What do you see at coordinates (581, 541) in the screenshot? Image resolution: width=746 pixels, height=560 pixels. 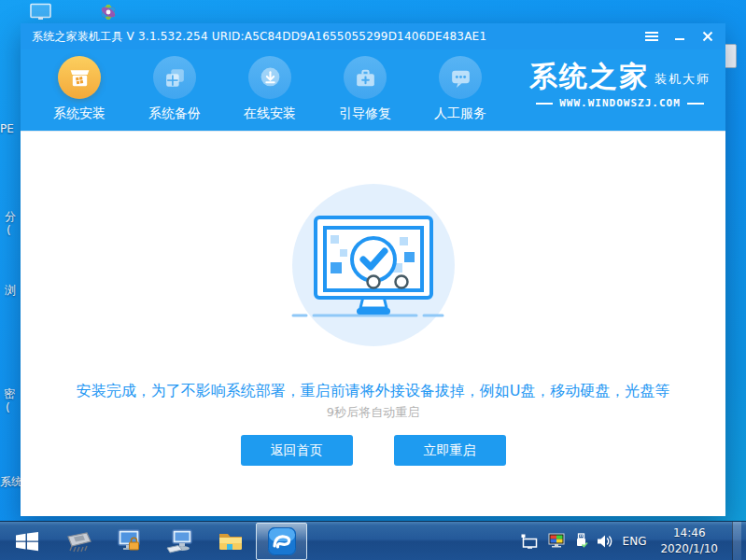 I see `usb-eject-icon` at bounding box center [581, 541].